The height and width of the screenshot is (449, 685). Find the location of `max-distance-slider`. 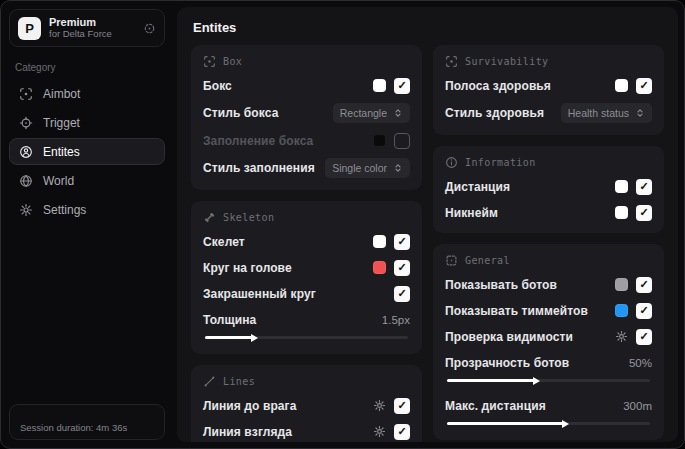

max-distance-slider is located at coordinates (548, 424).